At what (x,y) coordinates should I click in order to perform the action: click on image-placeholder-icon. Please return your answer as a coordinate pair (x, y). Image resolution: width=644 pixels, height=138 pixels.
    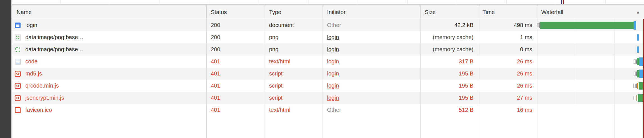
    Looking at the image, I should click on (18, 62).